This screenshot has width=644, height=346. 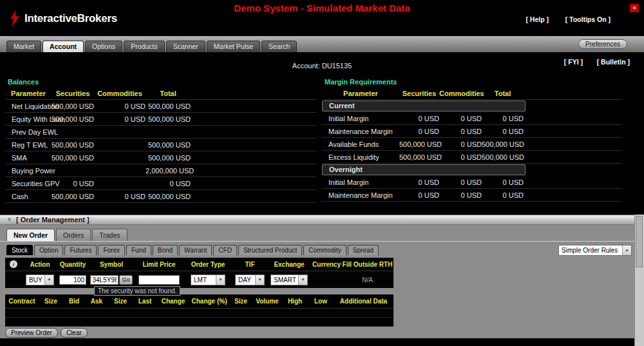 I want to click on balances-title: Balances, so click(x=161, y=82).